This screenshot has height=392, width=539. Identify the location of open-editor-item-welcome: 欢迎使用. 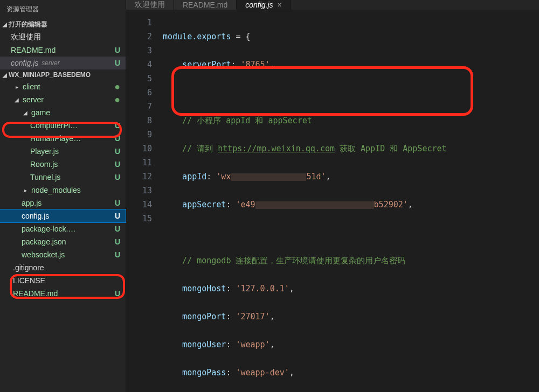
(63, 37).